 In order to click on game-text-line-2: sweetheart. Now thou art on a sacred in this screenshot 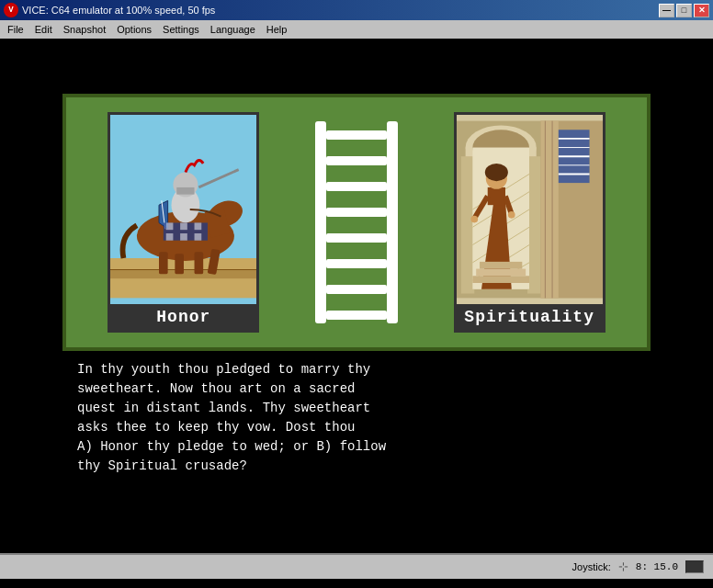, I will do `click(356, 390)`.